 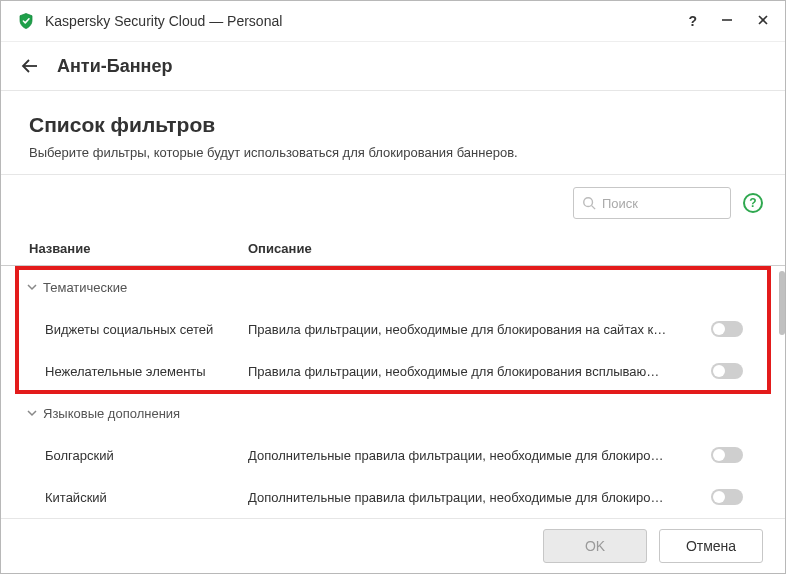 I want to click on close-button, so click(x=763, y=21).